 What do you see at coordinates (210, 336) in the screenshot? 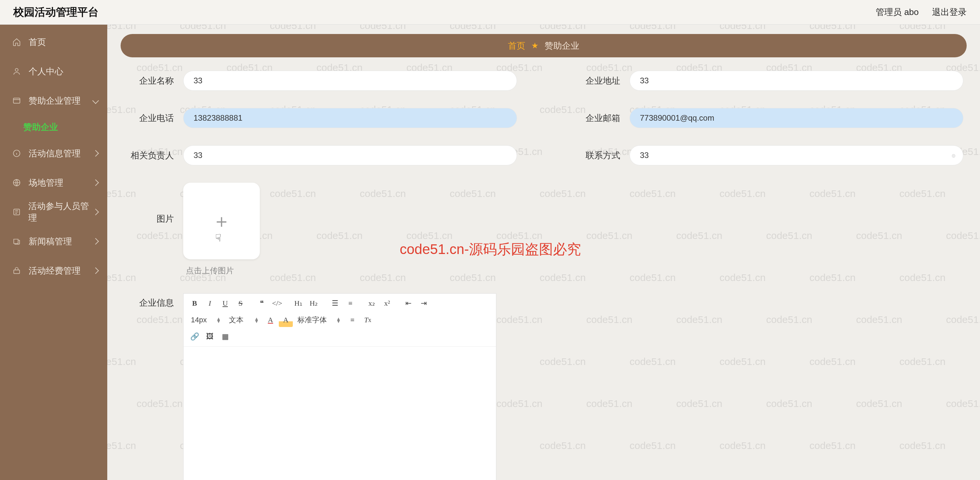
I see `image-button: 🖼` at bounding box center [210, 336].